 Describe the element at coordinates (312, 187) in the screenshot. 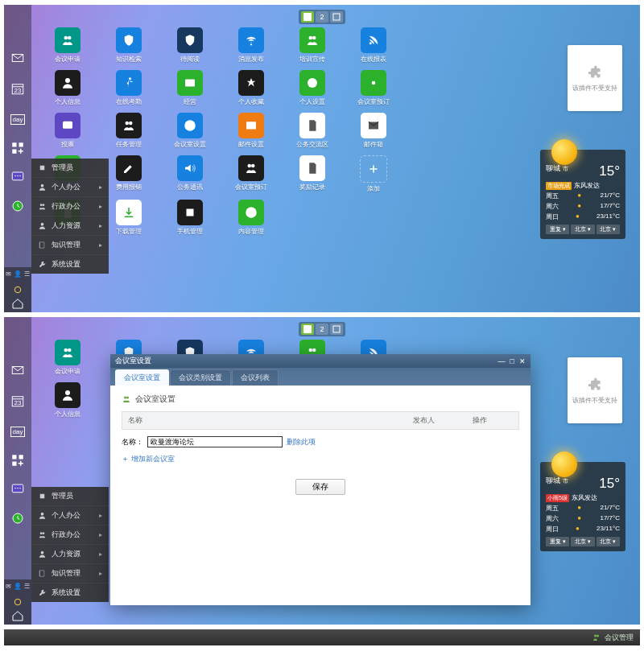

I see `app-label: 奖励记录` at that location.